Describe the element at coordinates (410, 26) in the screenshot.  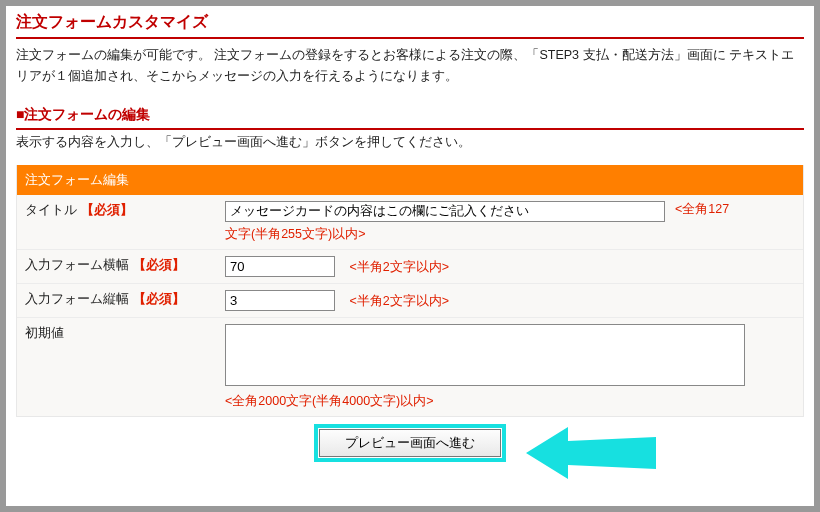
I see `page-title: 注文フォームカスタマイズ` at that location.